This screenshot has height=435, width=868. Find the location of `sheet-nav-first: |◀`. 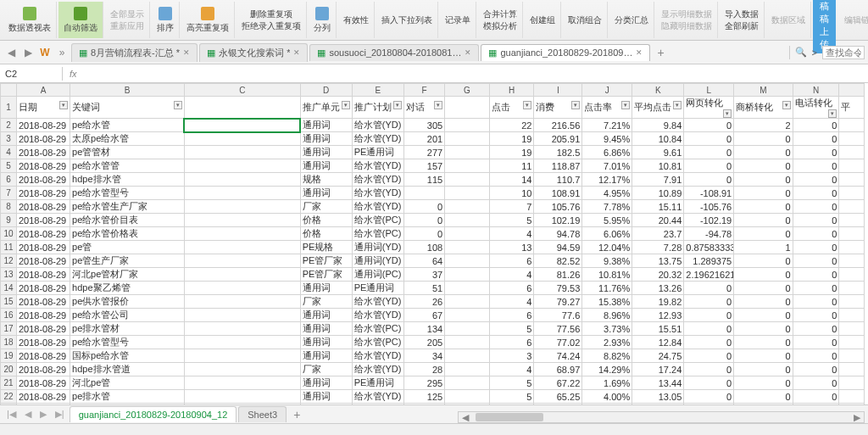

sheet-nav-first: |◀ is located at coordinates (12, 414).